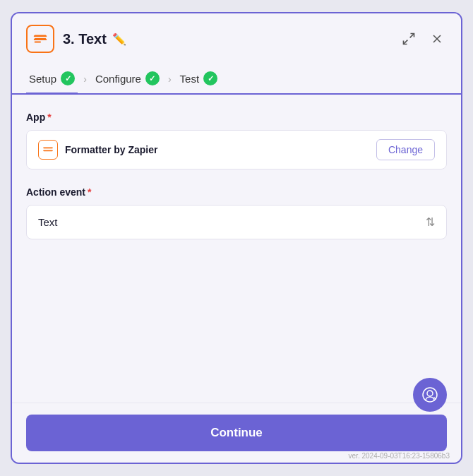 The image size is (473, 476). I want to click on app-field: Formatter by Zapier Change, so click(236, 150).